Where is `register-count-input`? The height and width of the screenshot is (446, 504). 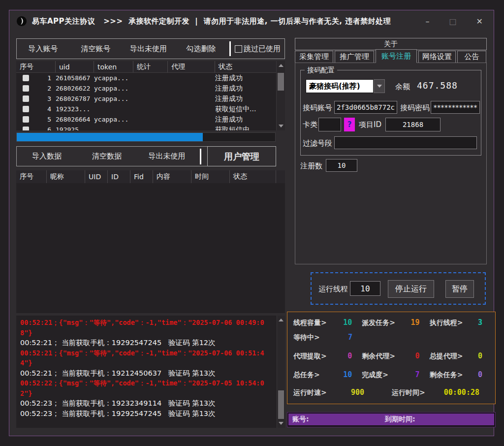 register-count-input is located at coordinates (342, 165).